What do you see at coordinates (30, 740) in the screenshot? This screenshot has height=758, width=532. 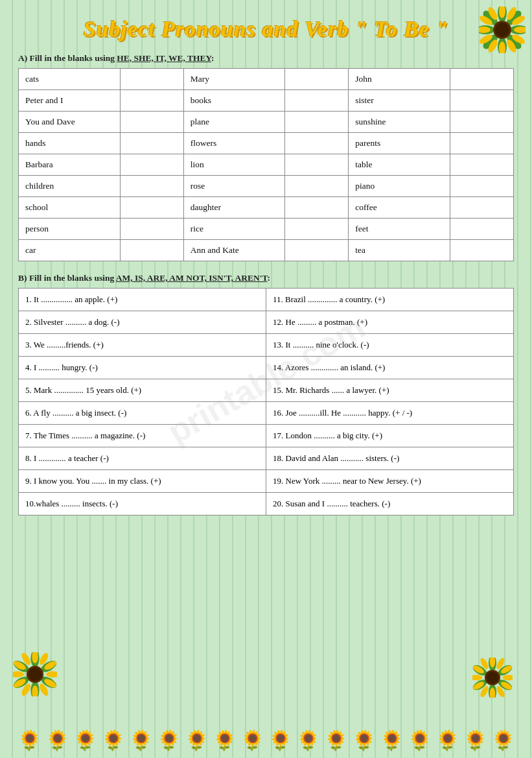 I see `sunflower-small-1: 🌻` at bounding box center [30, 740].